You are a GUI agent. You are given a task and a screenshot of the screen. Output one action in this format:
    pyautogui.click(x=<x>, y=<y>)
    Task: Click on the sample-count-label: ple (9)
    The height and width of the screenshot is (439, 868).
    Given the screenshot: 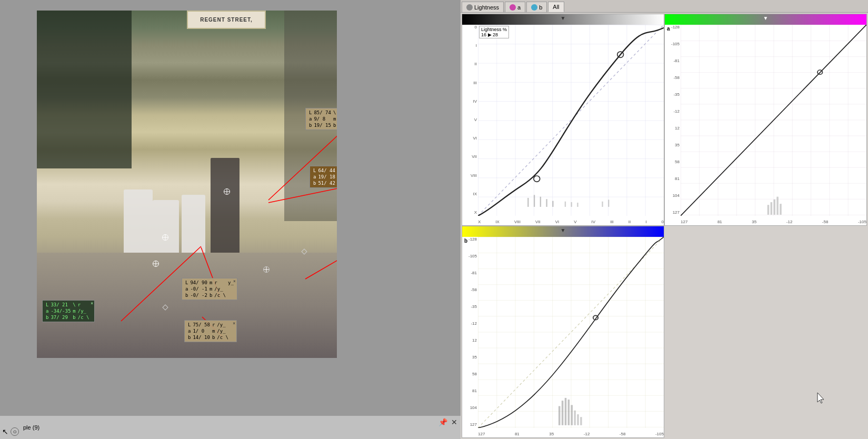 What is the action you would take?
    pyautogui.click(x=32, y=427)
    